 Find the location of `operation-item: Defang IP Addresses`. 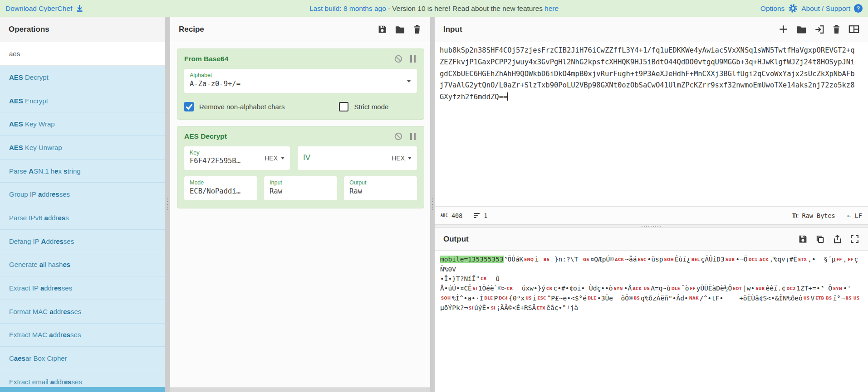

operation-item: Defang IP Addresses is located at coordinates (83, 242).